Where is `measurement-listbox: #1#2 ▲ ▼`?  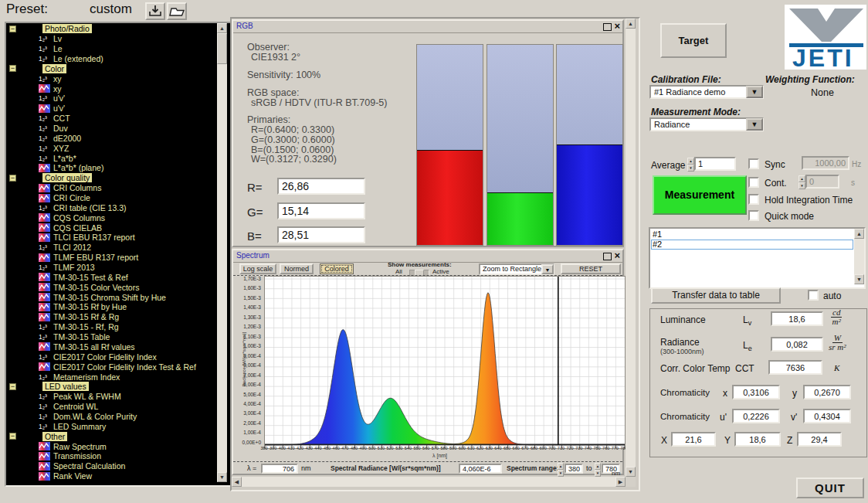
measurement-listbox: #1#2 ▲ ▼ is located at coordinates (757, 258).